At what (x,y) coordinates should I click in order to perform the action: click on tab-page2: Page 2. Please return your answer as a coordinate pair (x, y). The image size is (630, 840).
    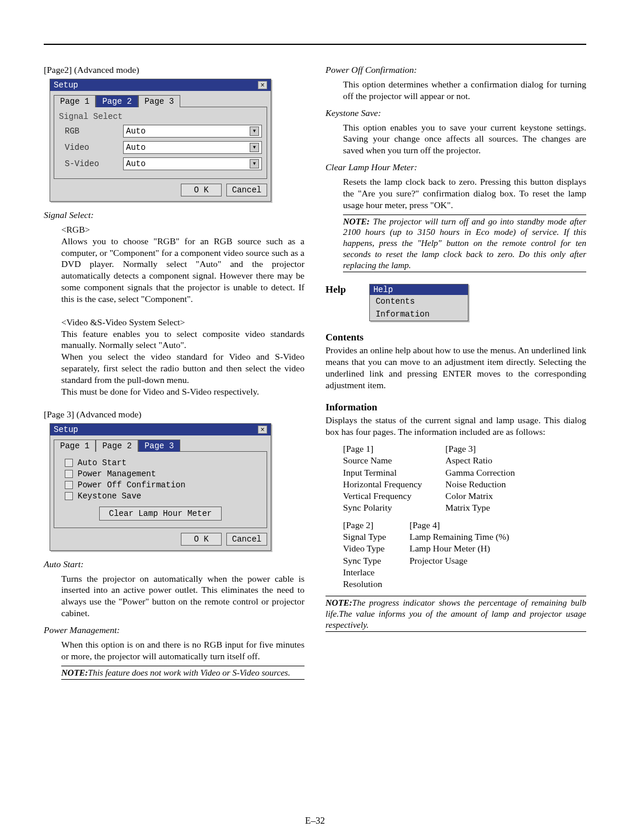
    Looking at the image, I should click on (117, 101).